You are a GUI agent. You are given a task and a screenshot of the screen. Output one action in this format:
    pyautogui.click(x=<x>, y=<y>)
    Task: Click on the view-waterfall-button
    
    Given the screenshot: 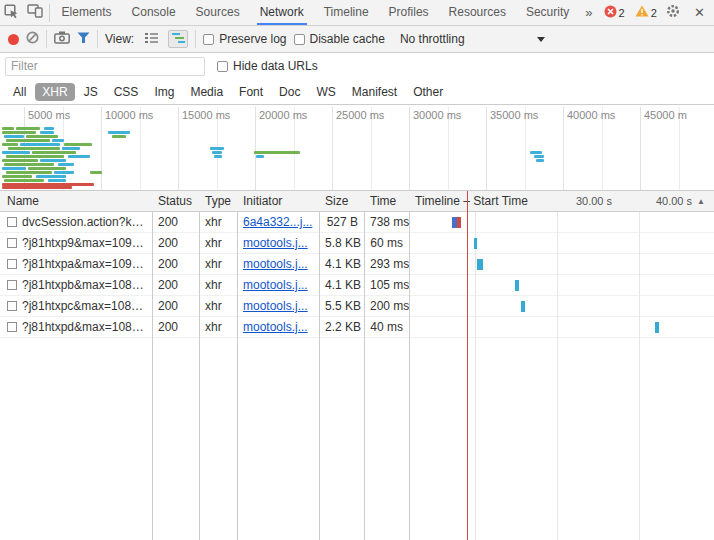 What is the action you would take?
    pyautogui.click(x=178, y=39)
    